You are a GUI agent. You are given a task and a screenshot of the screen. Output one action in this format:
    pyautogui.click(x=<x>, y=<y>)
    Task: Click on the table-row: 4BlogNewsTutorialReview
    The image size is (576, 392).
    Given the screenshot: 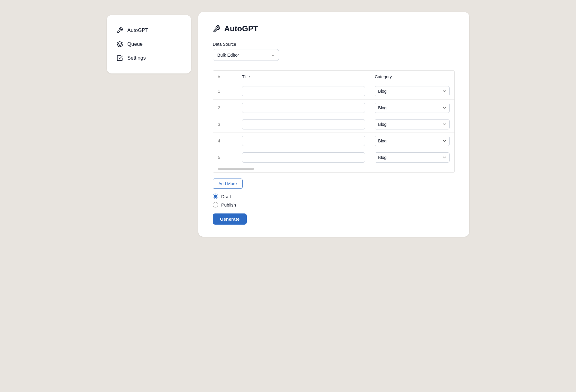 What is the action you would take?
    pyautogui.click(x=334, y=141)
    